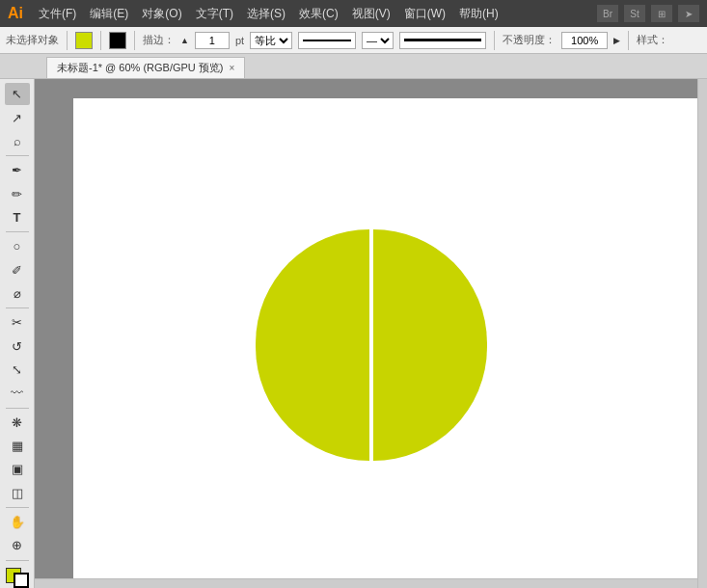 Image resolution: width=707 pixels, height=588 pixels. What do you see at coordinates (443, 40) in the screenshot?
I see `line-thick-preview` at bounding box center [443, 40].